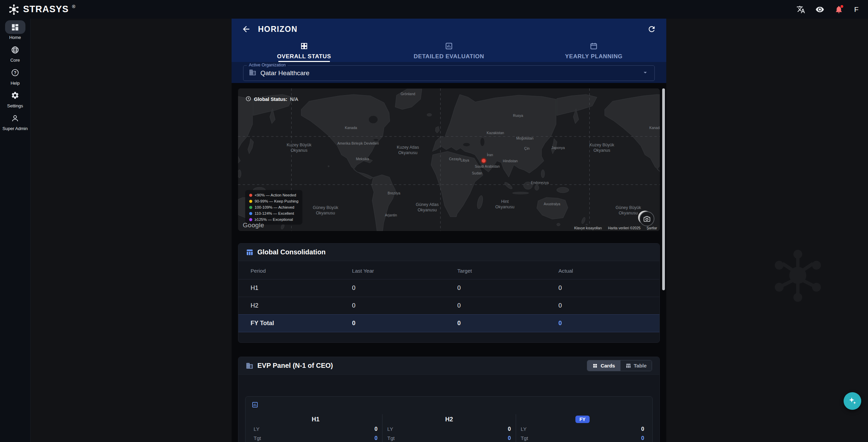 The height and width of the screenshot is (442, 868). I want to click on overall-status-grid-icon, so click(304, 47).